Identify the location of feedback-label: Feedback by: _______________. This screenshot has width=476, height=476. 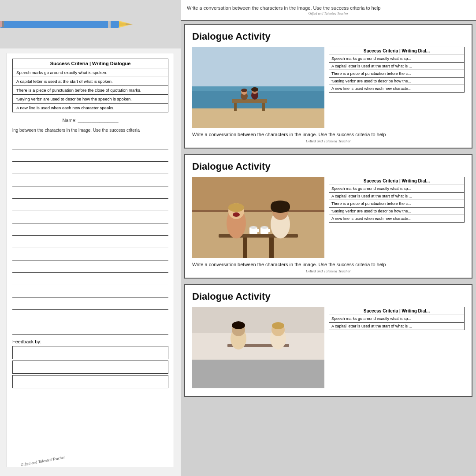
(90, 342).